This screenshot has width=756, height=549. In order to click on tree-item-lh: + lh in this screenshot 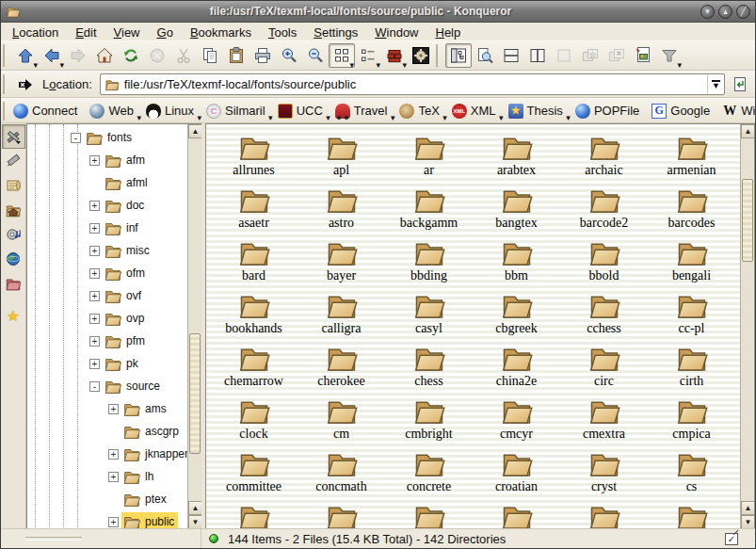, I will do `click(107, 476)`.